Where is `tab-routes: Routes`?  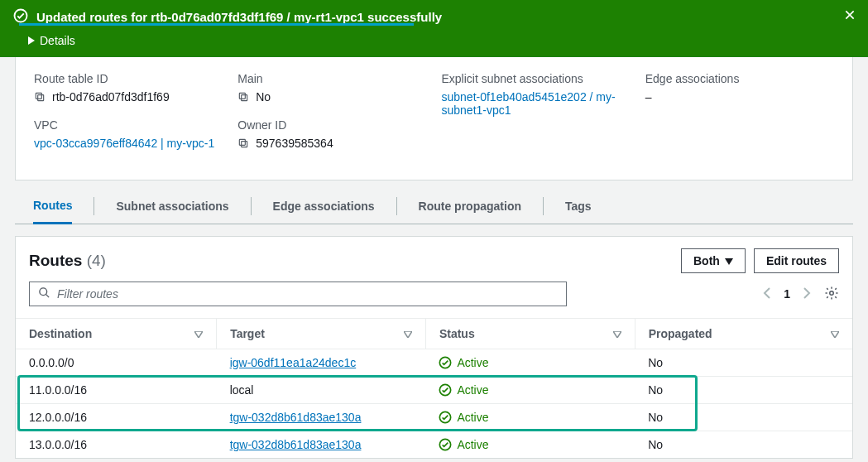 tab-routes: Routes is located at coordinates (53, 207).